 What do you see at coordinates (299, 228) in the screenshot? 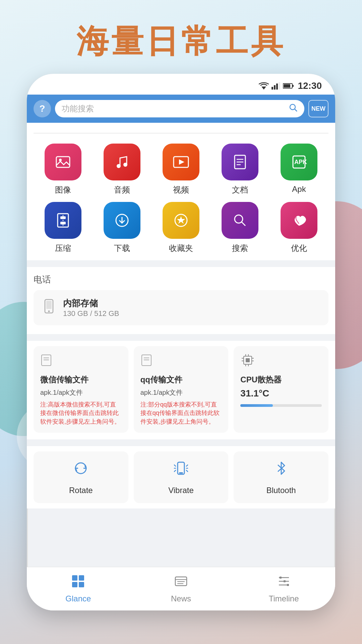
I see `list-item: 优化` at bounding box center [299, 228].